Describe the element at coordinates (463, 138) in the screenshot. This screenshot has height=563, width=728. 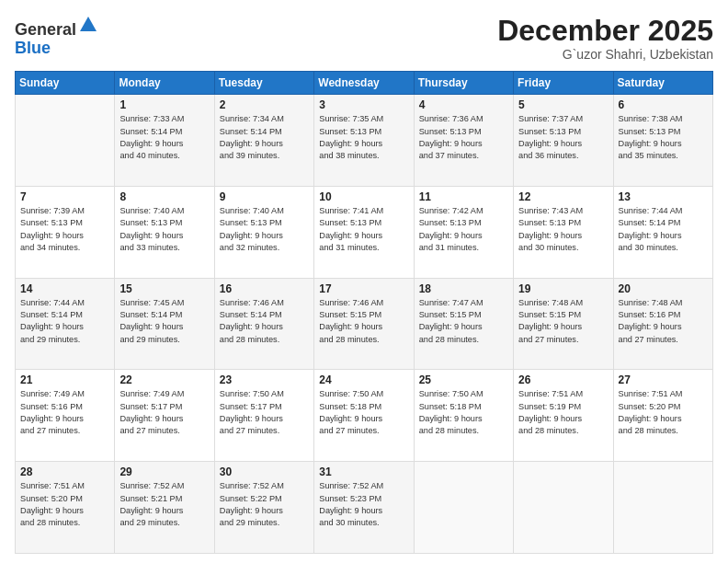
I see `day-info: Sunrise: 7:36 AMSunset: 5:13 PMDaylight:…` at that location.